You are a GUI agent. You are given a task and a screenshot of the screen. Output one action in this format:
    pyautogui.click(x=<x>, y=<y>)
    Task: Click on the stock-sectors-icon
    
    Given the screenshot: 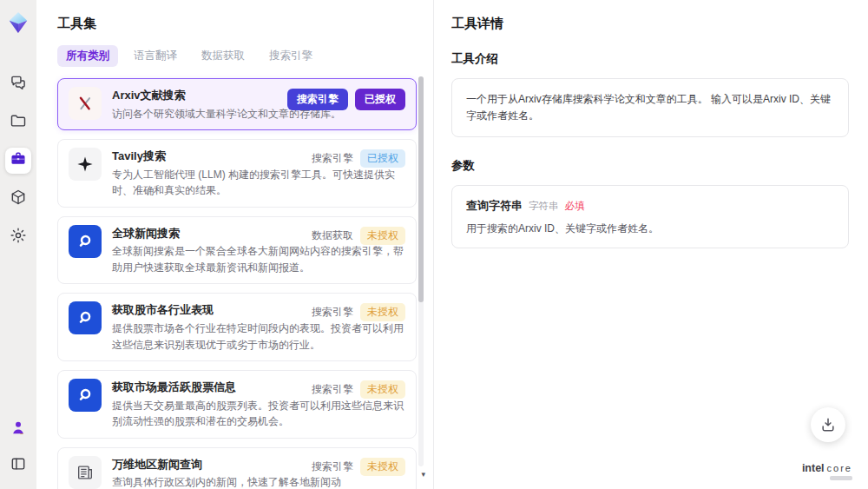 What is the action you would take?
    pyautogui.click(x=85, y=318)
    